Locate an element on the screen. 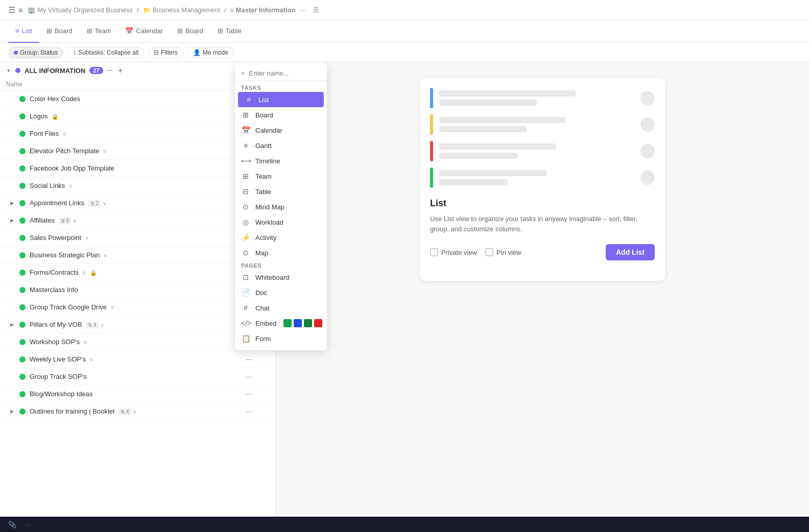  dropdown-item-map: ⊙ Map is located at coordinates (281, 253).